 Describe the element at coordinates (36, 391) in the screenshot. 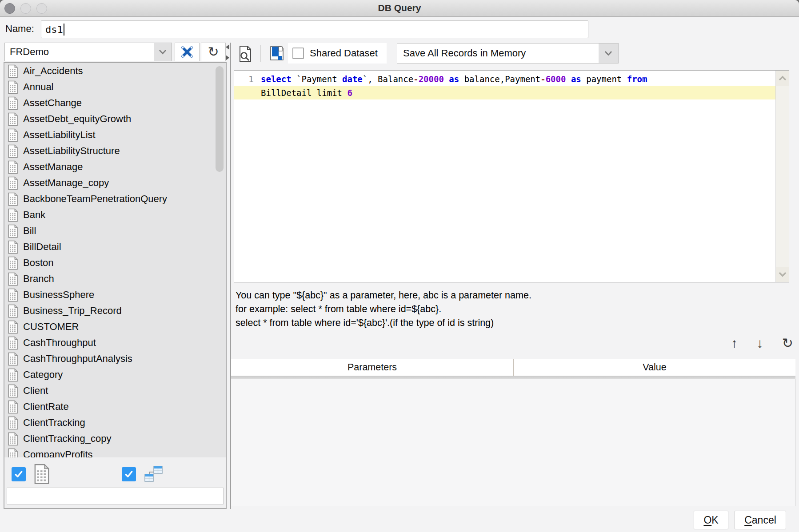

I see `table-name: Client` at that location.